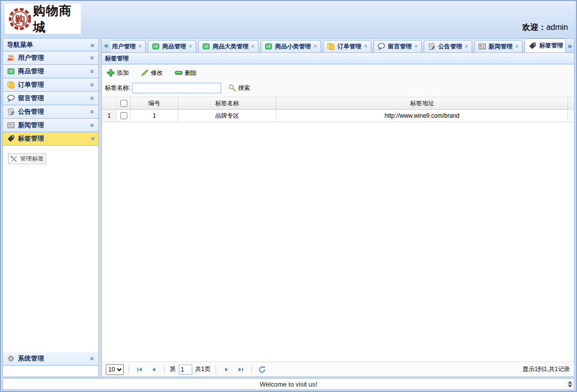 The width and height of the screenshot is (577, 392). Describe the element at coordinates (546, 369) in the screenshot. I see `record-summary: 显示1到1,共1记录` at that location.